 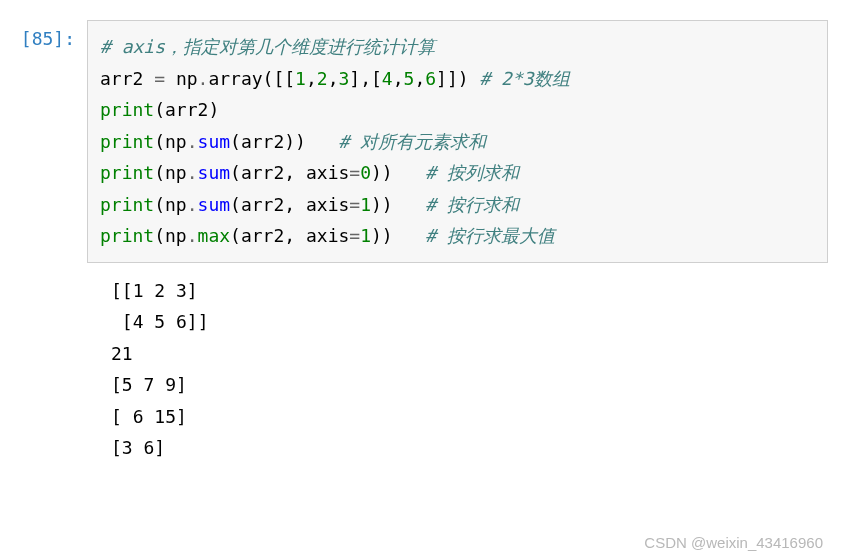 What do you see at coordinates (149, 416) in the screenshot?
I see `output-line: [ 6 15]` at bounding box center [149, 416].